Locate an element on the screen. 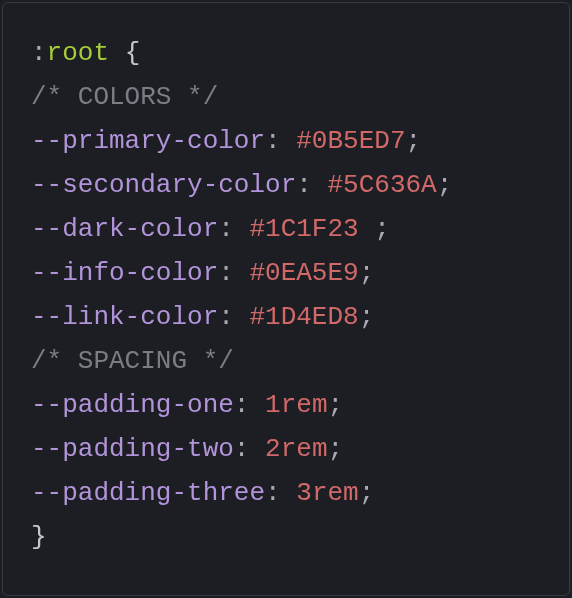 The height and width of the screenshot is (598, 572). val-primary: #0B5ED7 is located at coordinates (350, 141).